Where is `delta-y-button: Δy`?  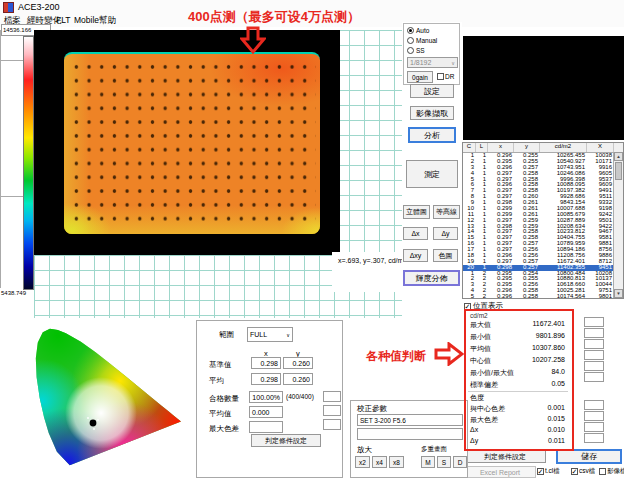 delta-y-button: Δy is located at coordinates (446, 234).